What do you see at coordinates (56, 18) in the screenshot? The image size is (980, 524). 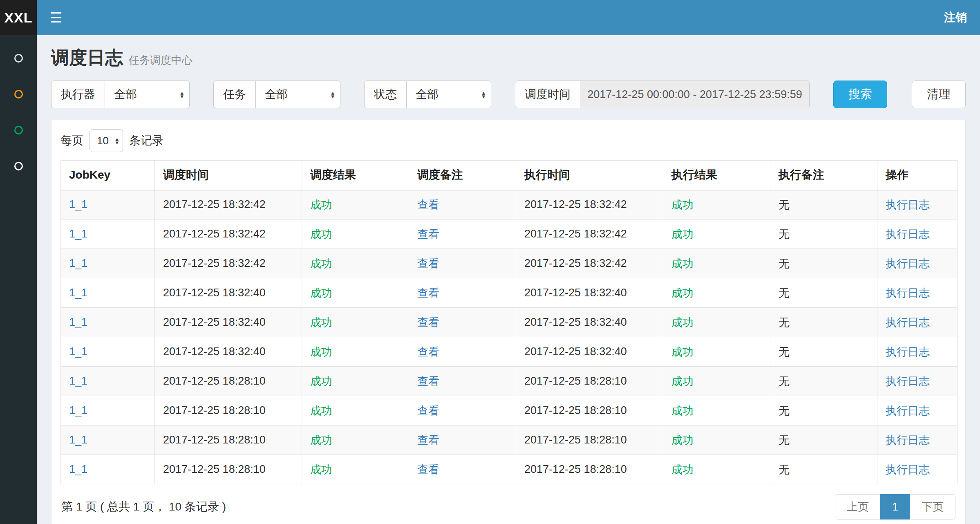 I see `hamburger-menu-icon: ☰` at bounding box center [56, 18].